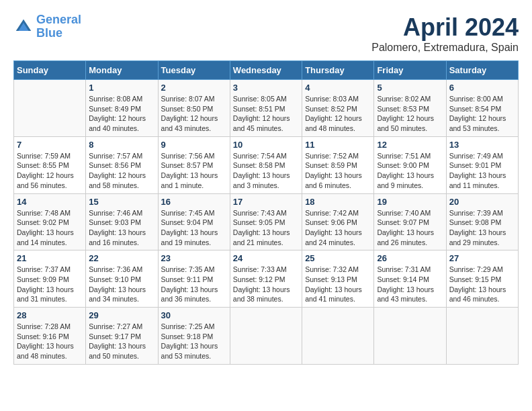  What do you see at coordinates (410, 258) in the screenshot?
I see `day-number: 26` at bounding box center [410, 258].